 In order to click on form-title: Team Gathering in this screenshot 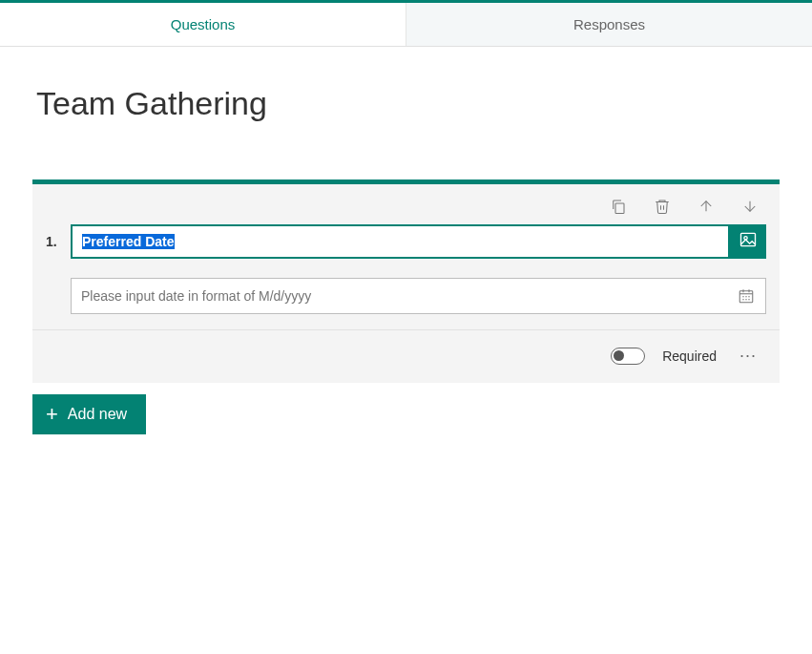, I will do `click(406, 103)`.